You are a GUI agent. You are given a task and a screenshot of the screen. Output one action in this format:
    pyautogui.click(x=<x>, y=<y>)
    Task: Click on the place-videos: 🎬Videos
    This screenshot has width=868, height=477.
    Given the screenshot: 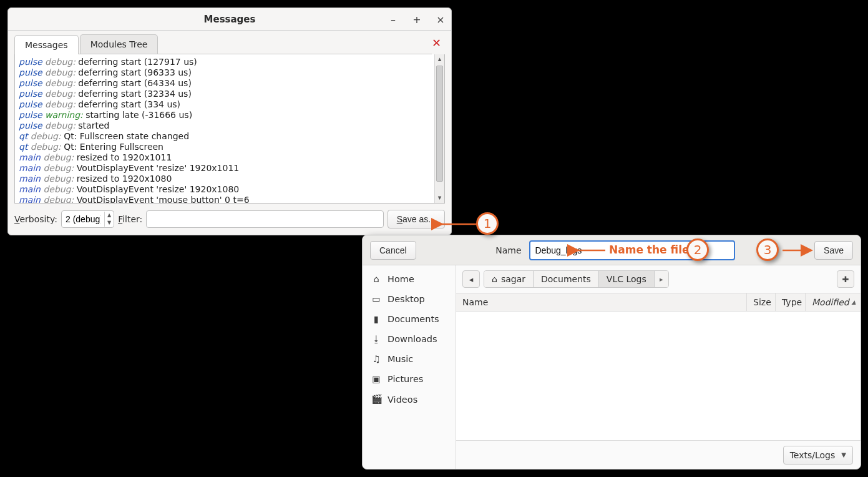 What is the action you would take?
    pyautogui.click(x=409, y=400)
    